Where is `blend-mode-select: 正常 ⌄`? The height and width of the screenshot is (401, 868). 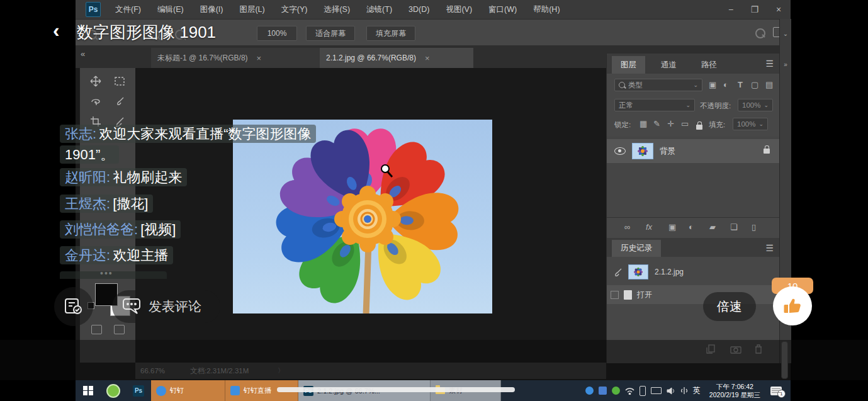
blend-mode-select: 正常 ⌄ is located at coordinates (655, 105).